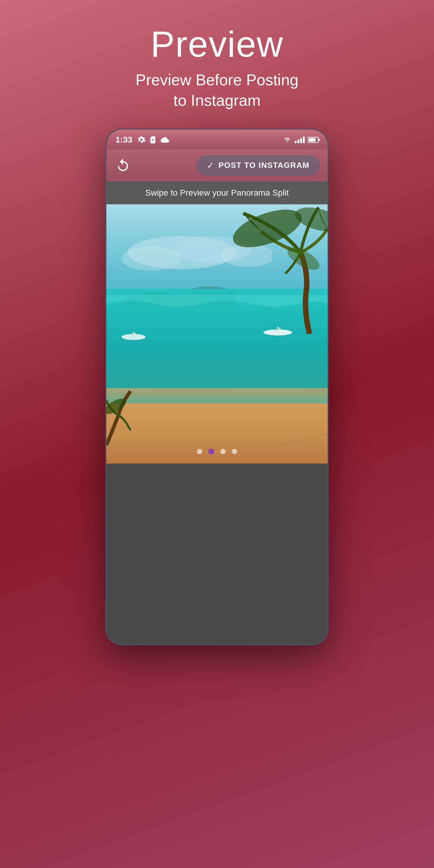 This screenshot has height=868, width=434. What do you see at coordinates (217, 140) in the screenshot?
I see `status-bar: 1:33` at bounding box center [217, 140].